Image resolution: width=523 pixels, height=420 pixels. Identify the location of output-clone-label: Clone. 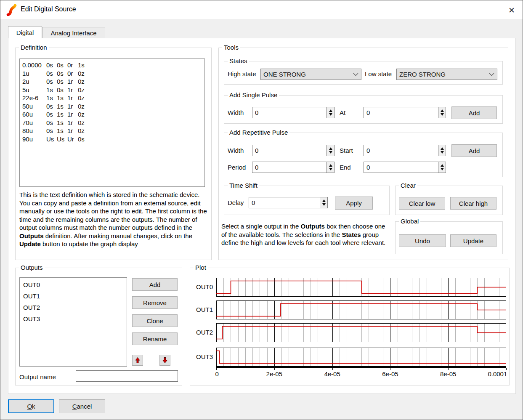
(155, 321).